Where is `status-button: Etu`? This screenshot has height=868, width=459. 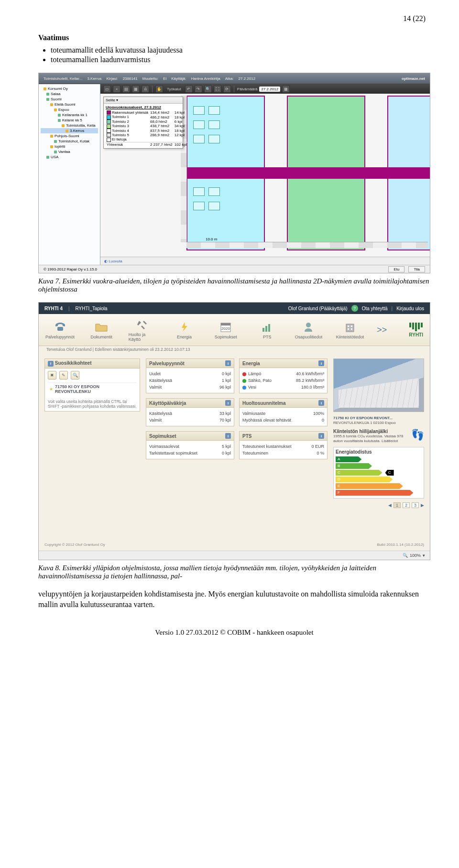
status-button: Etu is located at coordinates (396, 270).